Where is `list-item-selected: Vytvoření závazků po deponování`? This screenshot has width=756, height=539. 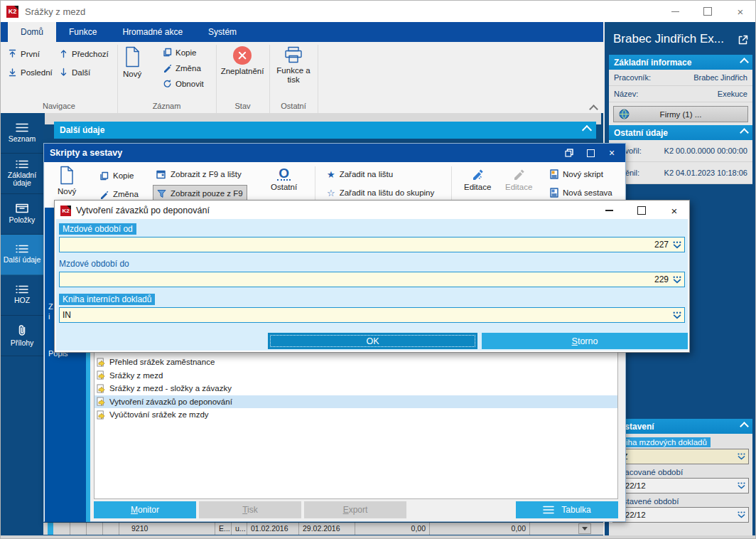
list-item-selected: Vytvoření závazků po deponování is located at coordinates (356, 402).